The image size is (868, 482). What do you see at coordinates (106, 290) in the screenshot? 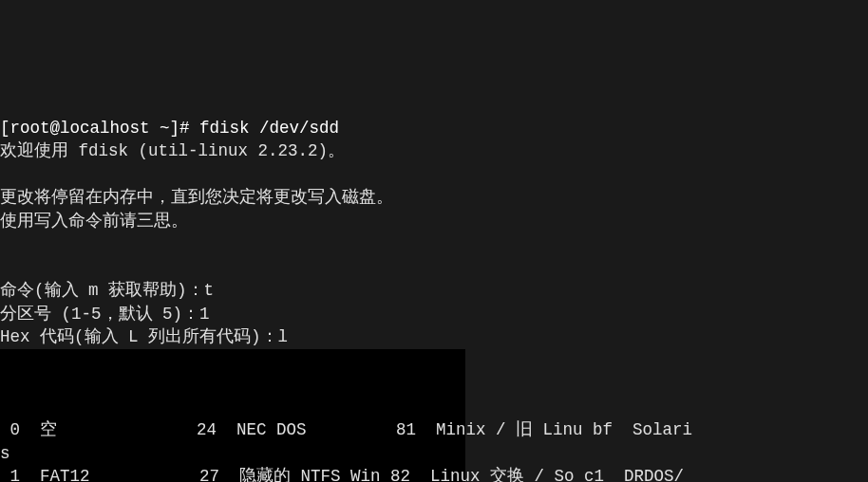
I see `command-prompt-t: 命令(输入 m 获取帮助)：t` at bounding box center [106, 290].